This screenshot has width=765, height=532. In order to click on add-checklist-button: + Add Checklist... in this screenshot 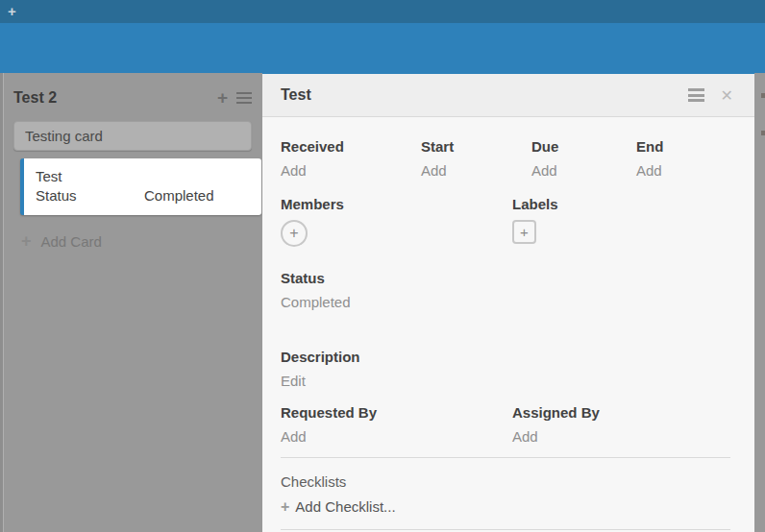, I will do `click(506, 507)`.